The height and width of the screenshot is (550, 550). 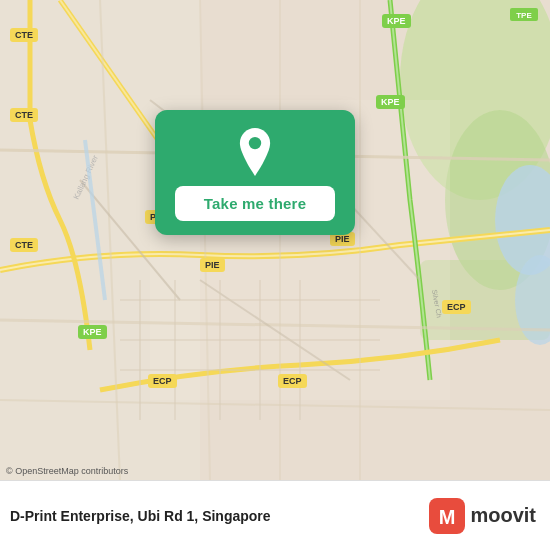 What do you see at coordinates (275, 515) in the screenshot?
I see `bottom-bar: D-Print Enterprise, Ubi Rd 1, Singapore …` at bounding box center [275, 515].